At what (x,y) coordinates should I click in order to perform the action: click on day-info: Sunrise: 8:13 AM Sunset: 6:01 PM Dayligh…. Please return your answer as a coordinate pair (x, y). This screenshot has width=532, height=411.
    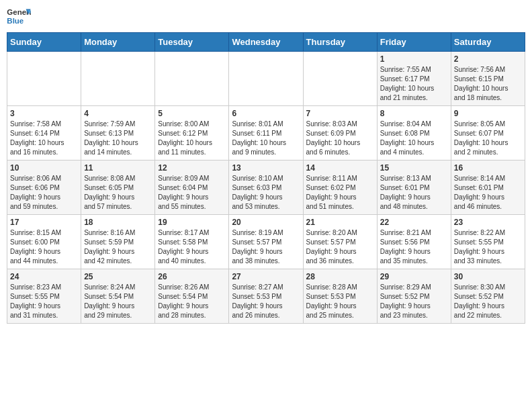
    Looking at the image, I should click on (414, 193).